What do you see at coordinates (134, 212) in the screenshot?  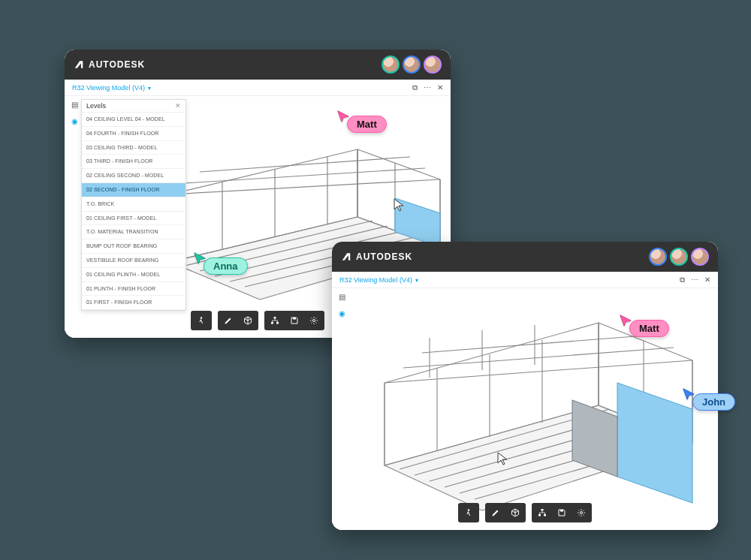 I see `levels-list: 04 CEILING LEVEL 04 - MODEL04 FOURTH - F…` at bounding box center [134, 212].